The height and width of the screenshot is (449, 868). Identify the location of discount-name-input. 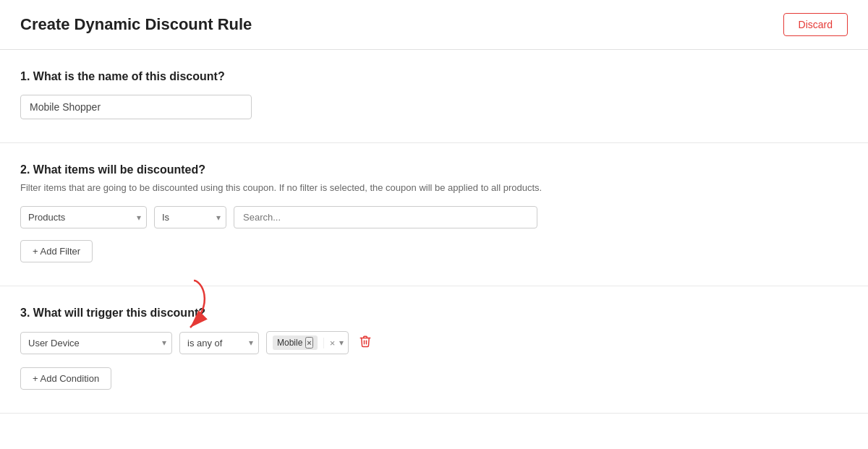
(136, 107).